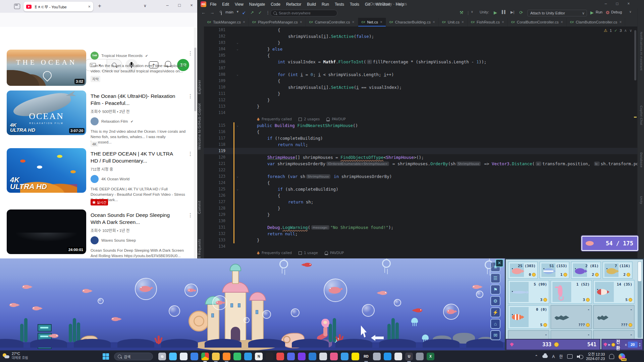 The height and width of the screenshot is (362, 644). I want to click on ime-korean: 한, so click(561, 357).